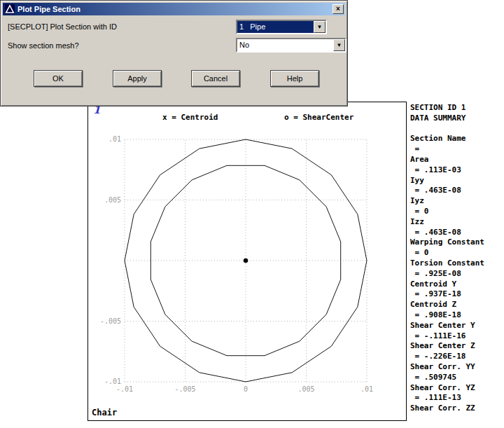  What do you see at coordinates (447, 284) in the screenshot?
I see `summary-line: Centroid Y` at bounding box center [447, 284].